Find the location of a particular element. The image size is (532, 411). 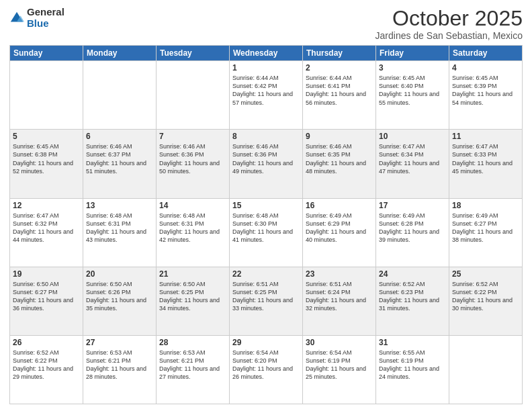

table-row: 20Sunrise: 6:50 AMSunset: 6:26 PMDayligh… is located at coordinates (120, 301).